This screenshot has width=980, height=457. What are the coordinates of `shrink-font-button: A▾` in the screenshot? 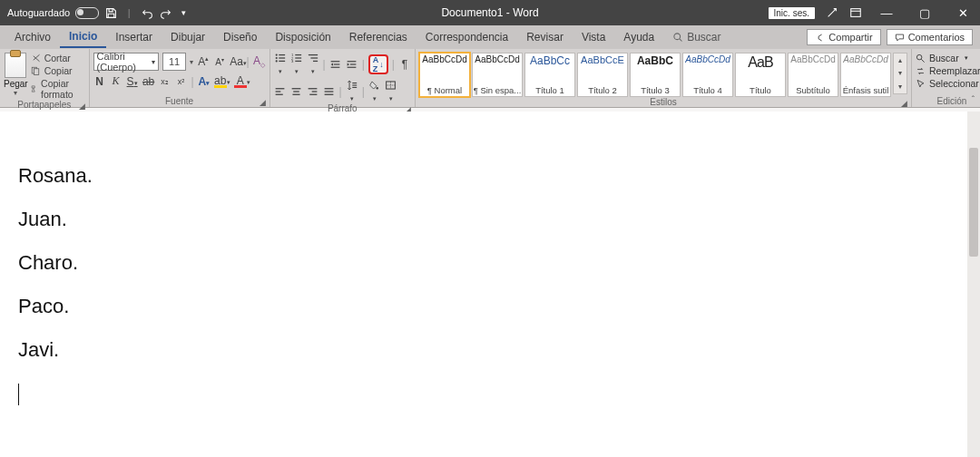 It's located at (220, 62).